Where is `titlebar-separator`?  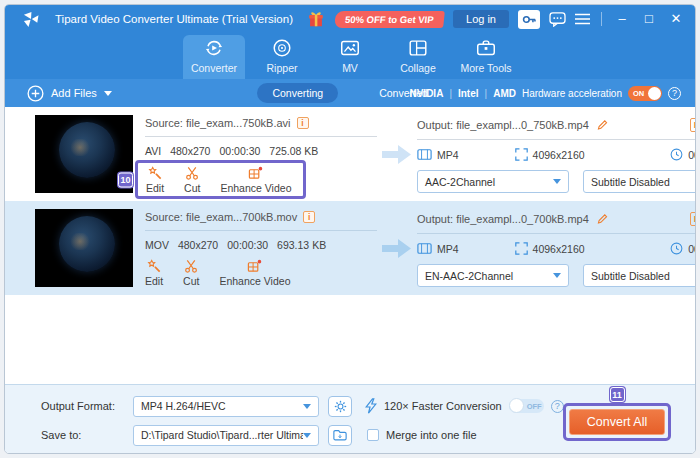 titlebar-separator is located at coordinates (602, 19).